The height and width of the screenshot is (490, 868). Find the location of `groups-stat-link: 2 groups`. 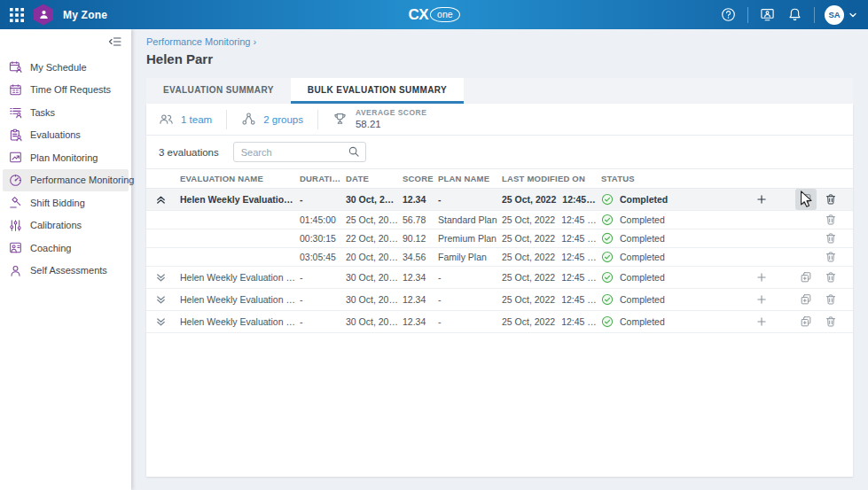

groups-stat-link: 2 groups is located at coordinates (272, 119).